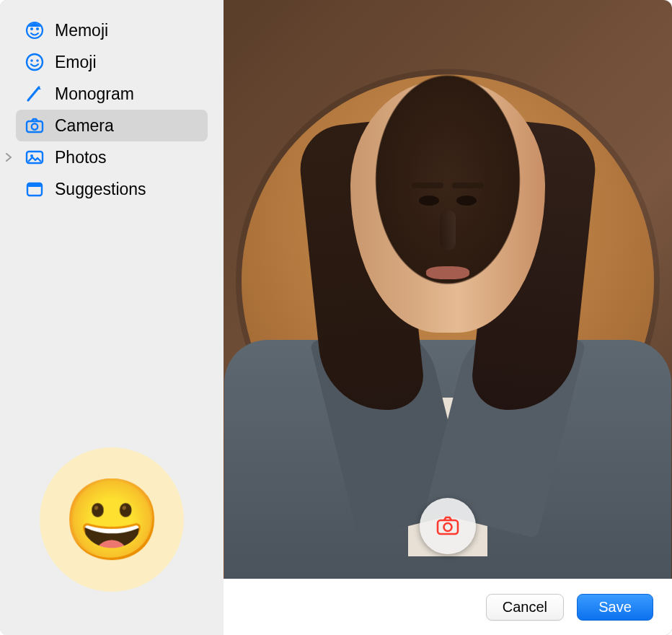  I want to click on subject-lips, so click(448, 273).